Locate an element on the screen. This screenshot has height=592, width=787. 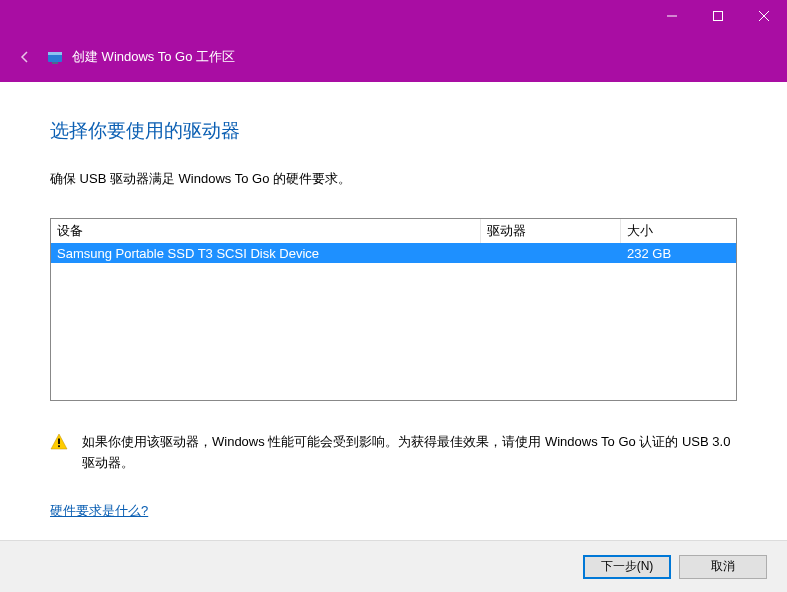
column-header-device: 设备 is located at coordinates (266, 231).